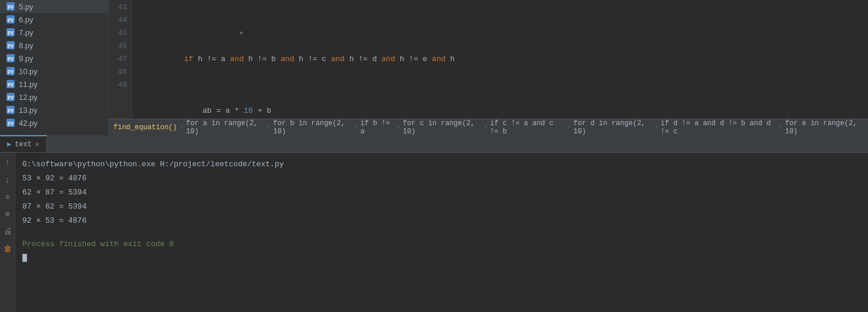  What do you see at coordinates (7, 197) in the screenshot?
I see `wrap-icon: ≡` at bounding box center [7, 197].